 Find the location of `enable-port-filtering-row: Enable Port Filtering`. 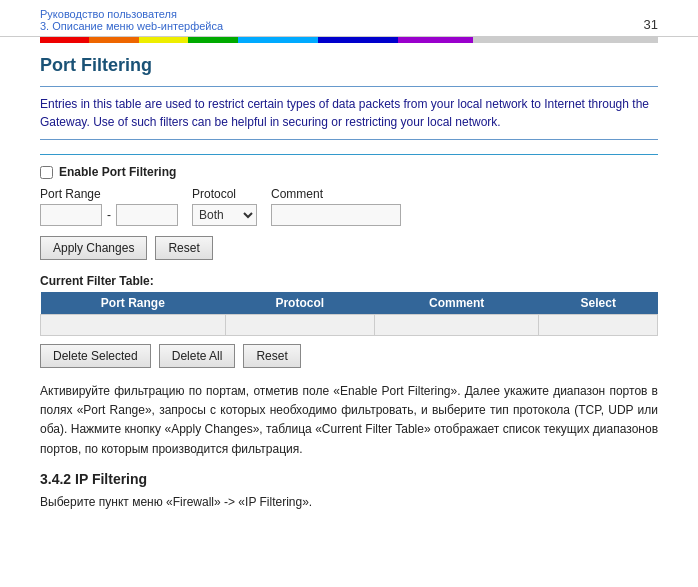

enable-port-filtering-row: Enable Port Filtering is located at coordinates (349, 172).